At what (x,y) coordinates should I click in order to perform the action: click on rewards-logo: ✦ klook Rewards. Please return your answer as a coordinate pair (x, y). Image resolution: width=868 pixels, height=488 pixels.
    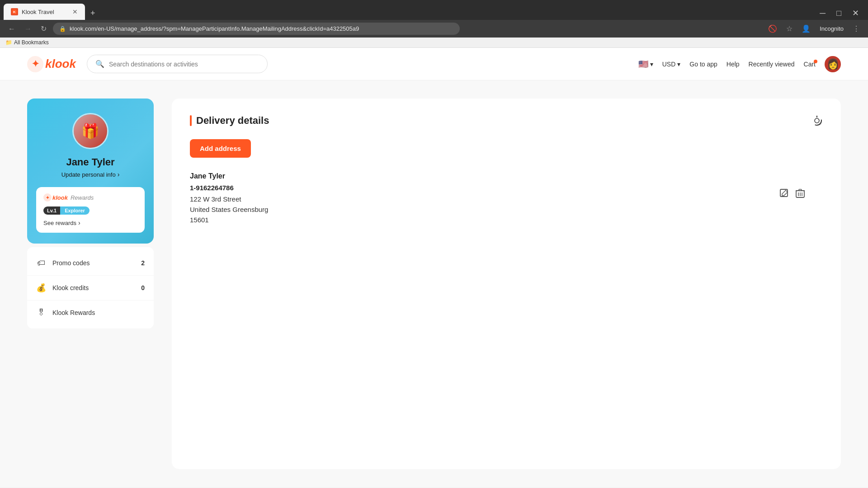
    Looking at the image, I should click on (90, 197).